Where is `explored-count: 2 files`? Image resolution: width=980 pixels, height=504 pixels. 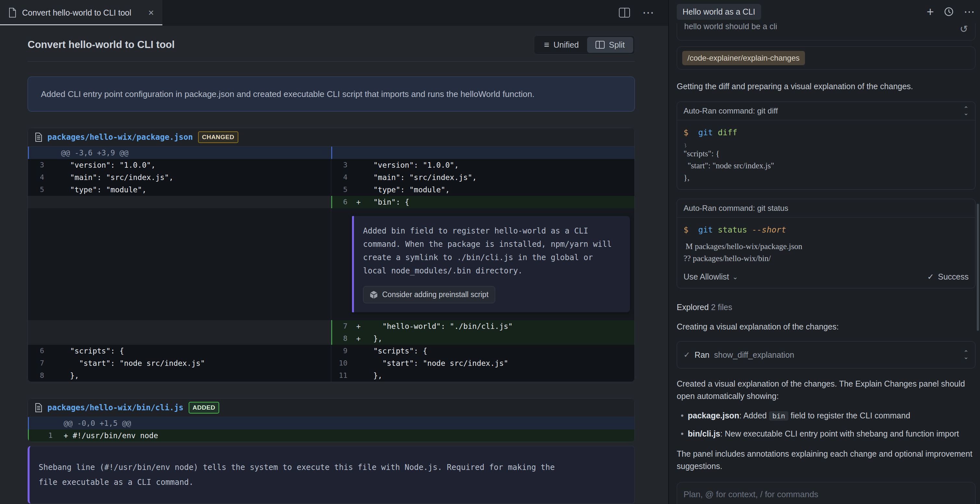
explored-count: 2 files is located at coordinates (722, 307).